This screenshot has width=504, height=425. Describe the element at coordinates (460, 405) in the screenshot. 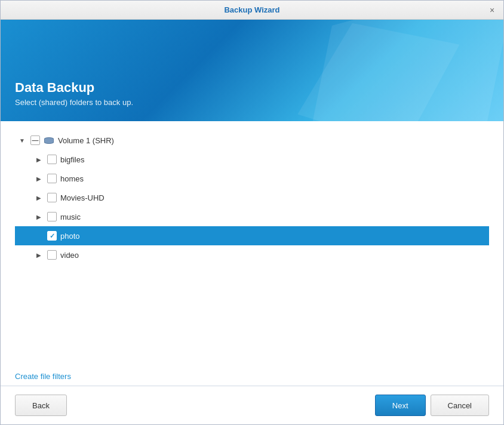

I see `cancel-button: Cancel` at that location.